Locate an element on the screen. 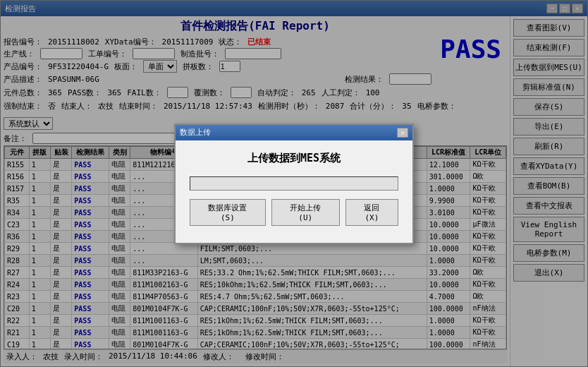 The height and width of the screenshot is (367, 588). start-upload-button: 开始上传(U) is located at coordinates (306, 212).